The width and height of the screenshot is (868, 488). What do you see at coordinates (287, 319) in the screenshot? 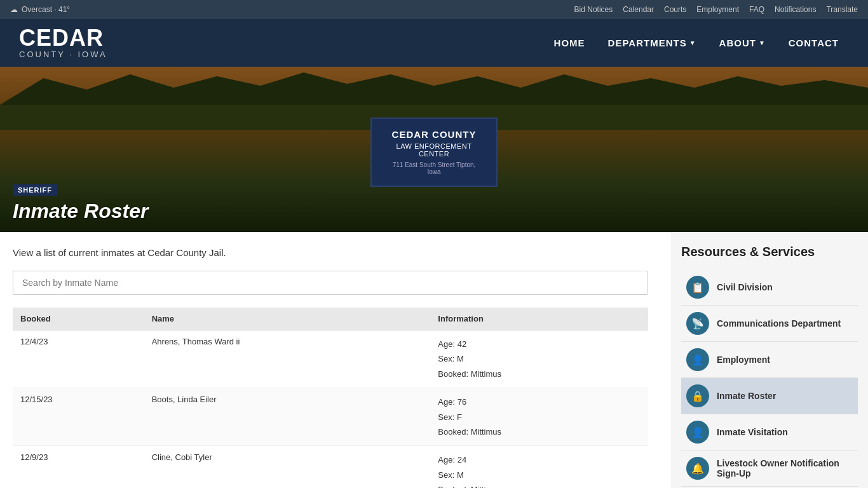
I see `col-name: Name` at bounding box center [287, 319].